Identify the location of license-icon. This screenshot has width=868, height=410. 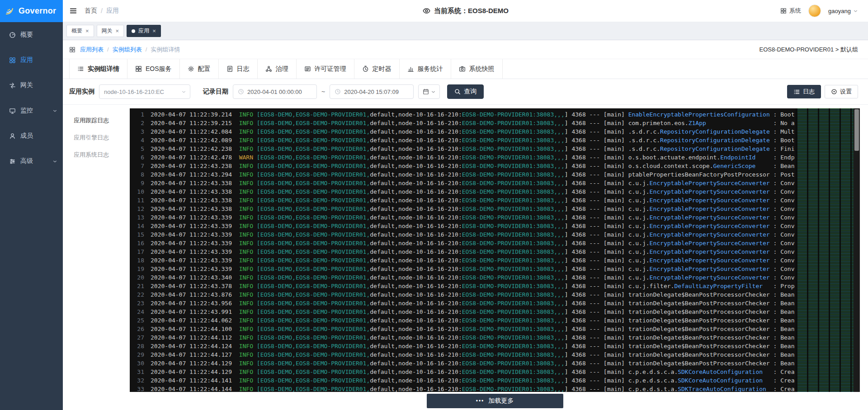
(307, 69).